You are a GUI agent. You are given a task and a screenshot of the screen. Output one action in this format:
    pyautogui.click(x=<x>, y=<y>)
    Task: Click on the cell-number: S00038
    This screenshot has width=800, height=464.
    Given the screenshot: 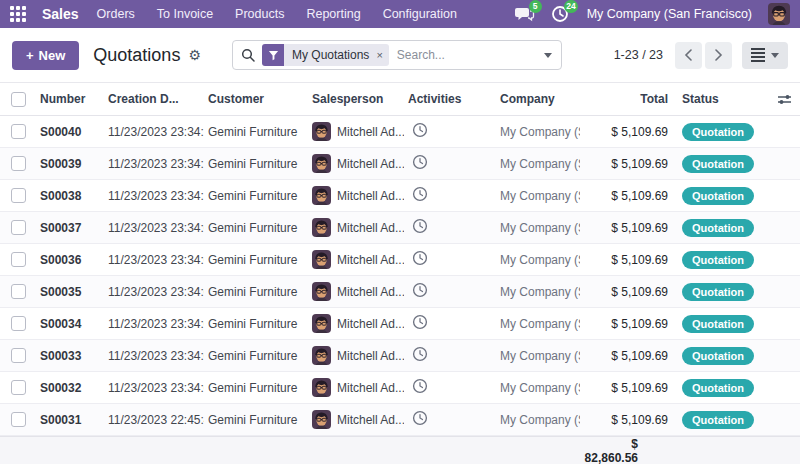 What is the action you would take?
    pyautogui.click(x=70, y=196)
    